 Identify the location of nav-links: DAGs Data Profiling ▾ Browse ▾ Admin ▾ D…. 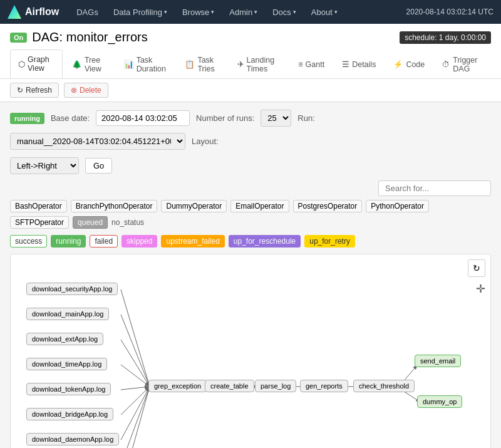
(238, 13).